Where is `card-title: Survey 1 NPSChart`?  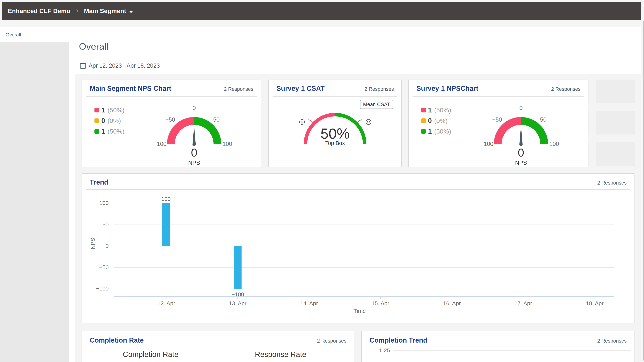
card-title: Survey 1 NPSChart is located at coordinates (448, 89).